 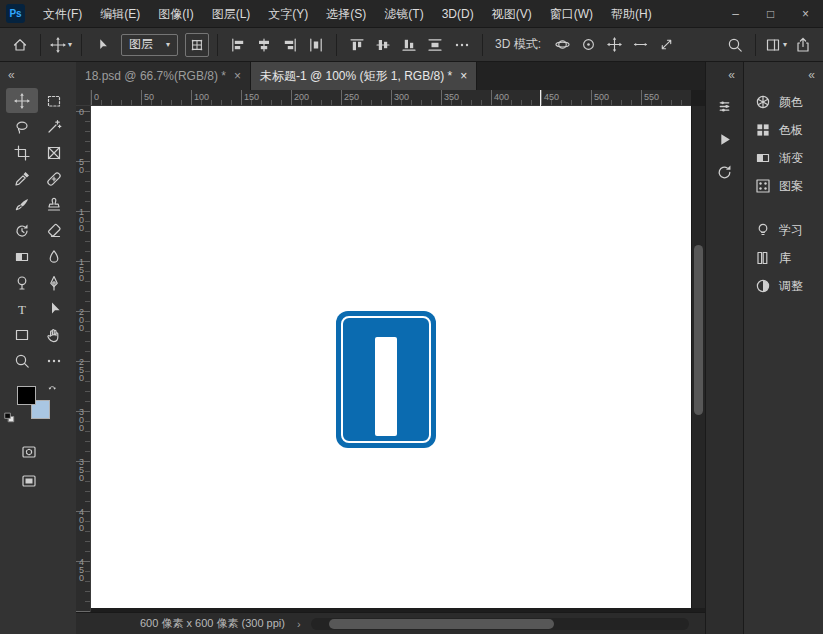 What do you see at coordinates (698, 357) in the screenshot?
I see `vertical-scrollbar` at bounding box center [698, 357].